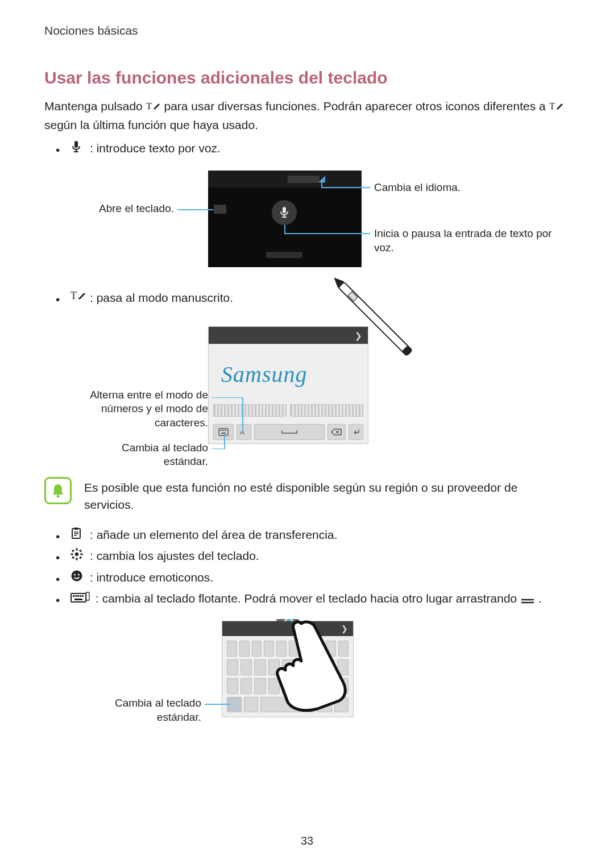 The image size is (614, 868). Describe the element at coordinates (285, 219) in the screenshot. I see `voice-screen` at that location.